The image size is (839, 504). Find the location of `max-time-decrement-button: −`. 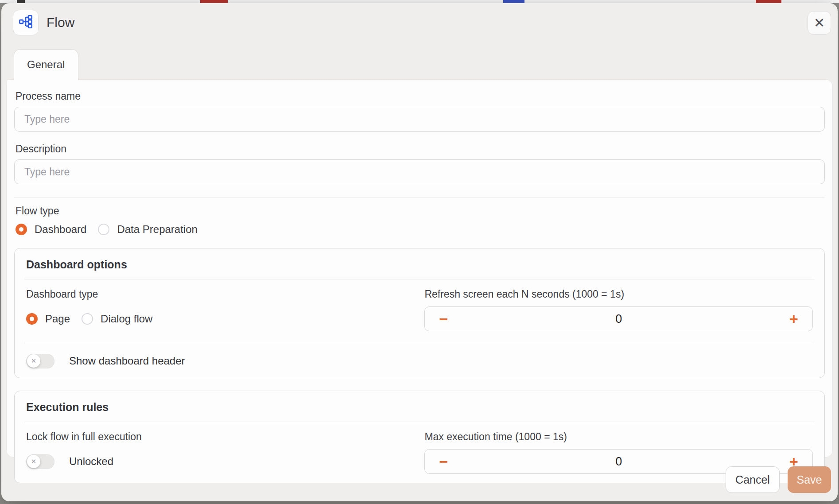

max-time-decrement-button: − is located at coordinates (443, 461).